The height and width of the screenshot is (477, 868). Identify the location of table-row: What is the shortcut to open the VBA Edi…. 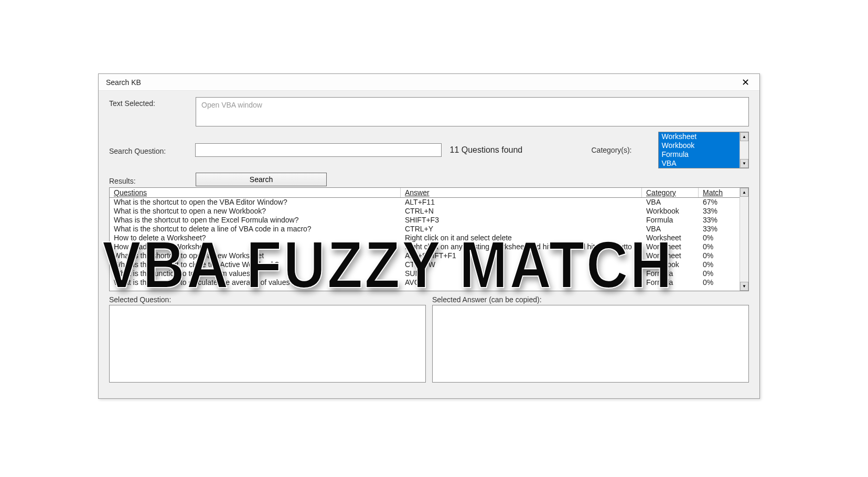
(425, 203).